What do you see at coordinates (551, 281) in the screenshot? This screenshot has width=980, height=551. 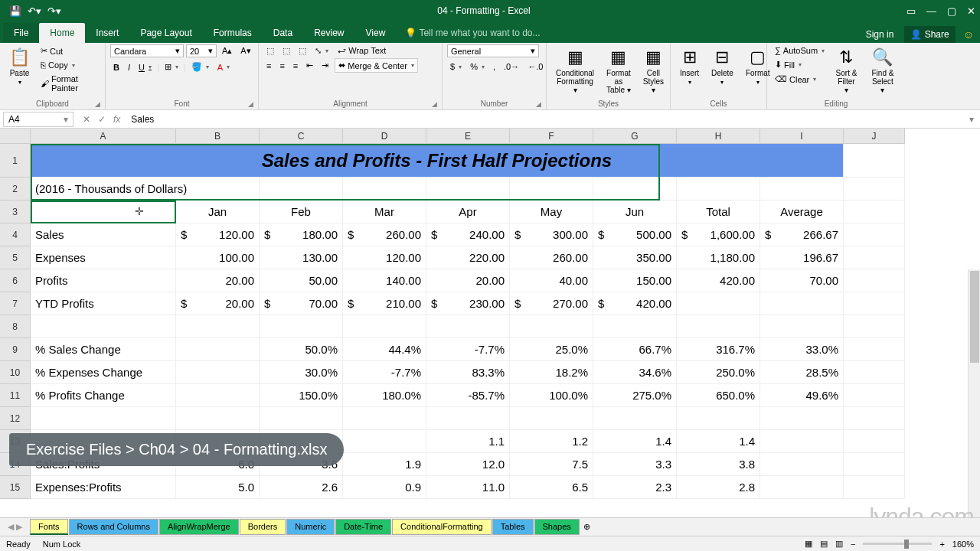 I see `cell: 40.00` at bounding box center [551, 281].